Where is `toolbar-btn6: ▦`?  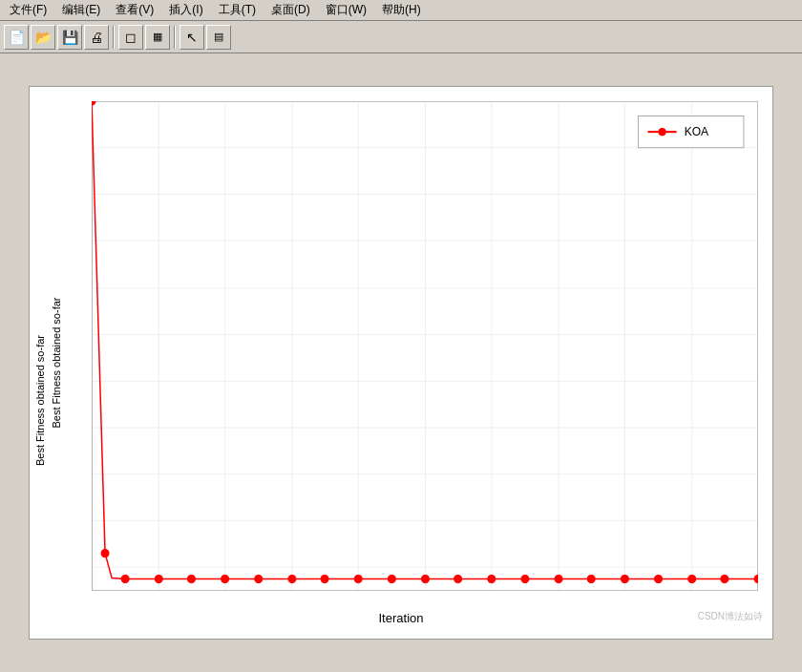
toolbar-btn6: ▦ is located at coordinates (158, 37).